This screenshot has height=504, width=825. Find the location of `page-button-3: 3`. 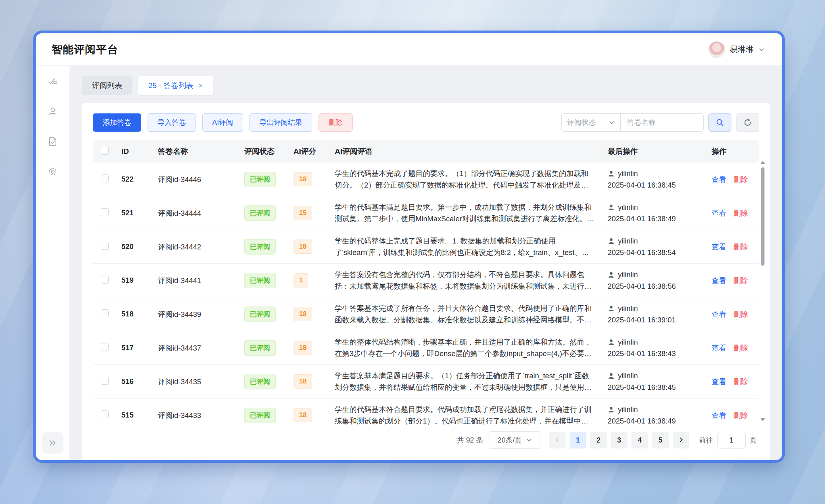

page-button-3: 3 is located at coordinates (619, 440).